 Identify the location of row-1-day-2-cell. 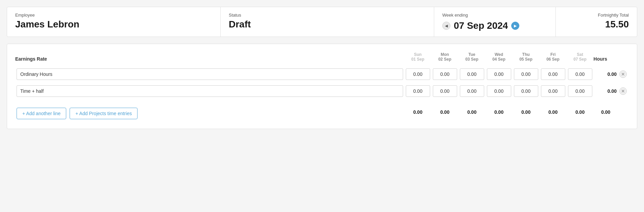
(472, 74).